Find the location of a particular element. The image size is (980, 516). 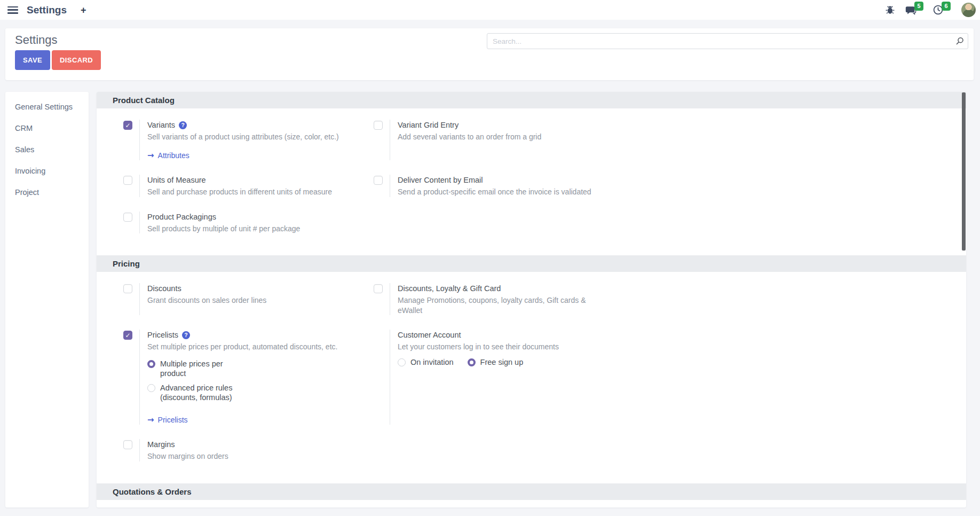

pricelists-options: Multiple prices per product Advanced pri… is located at coordinates (242, 381).